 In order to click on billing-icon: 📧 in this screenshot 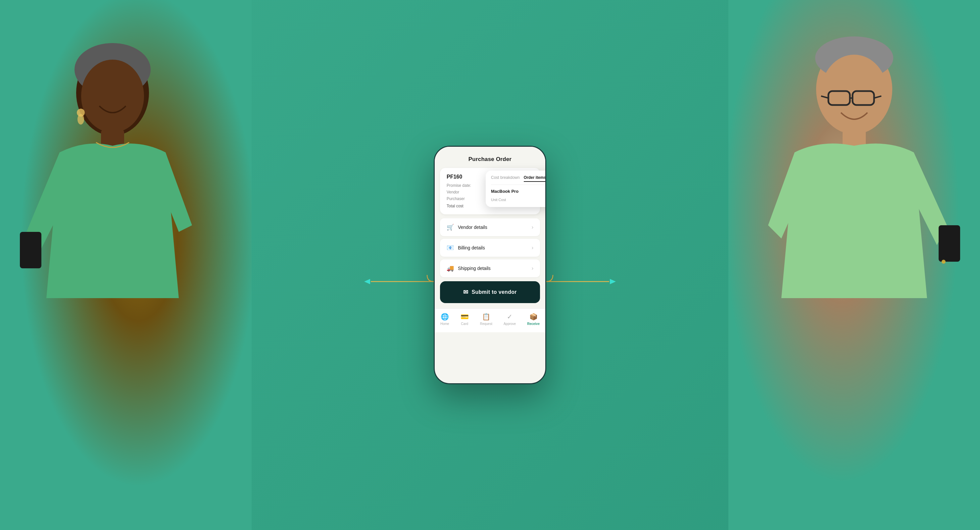, I will do `click(450, 247)`.